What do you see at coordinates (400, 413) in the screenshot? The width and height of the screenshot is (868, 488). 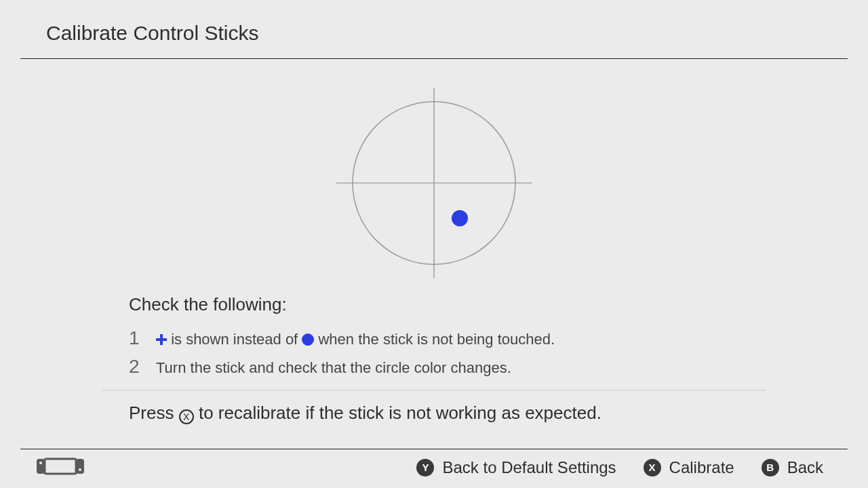 I see `recal-post: to recalibrate if the stick is not worki…` at bounding box center [400, 413].